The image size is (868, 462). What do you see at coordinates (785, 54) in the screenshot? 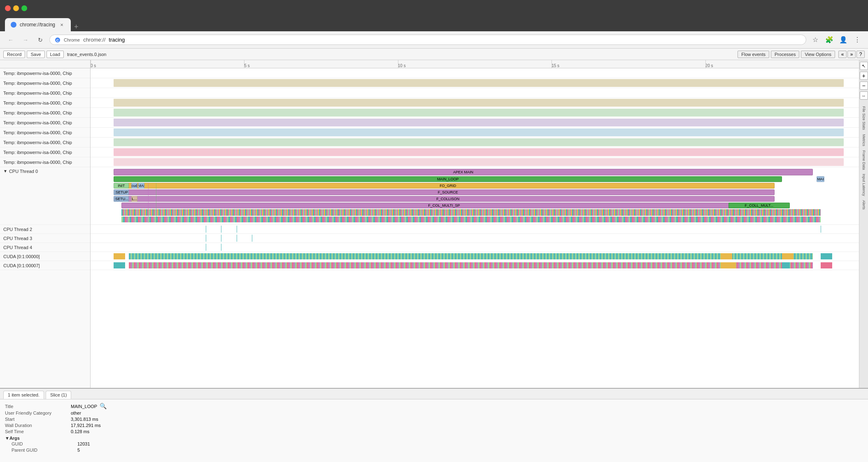
I see `processes-button: Processes` at bounding box center [785, 54].